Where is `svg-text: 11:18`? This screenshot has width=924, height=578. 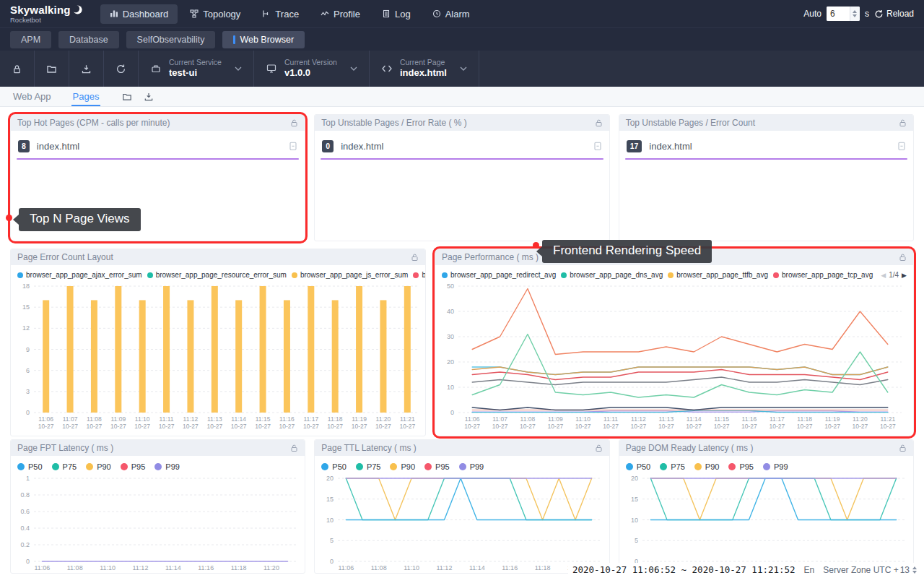
svg-text: 11:18 is located at coordinates (239, 568).